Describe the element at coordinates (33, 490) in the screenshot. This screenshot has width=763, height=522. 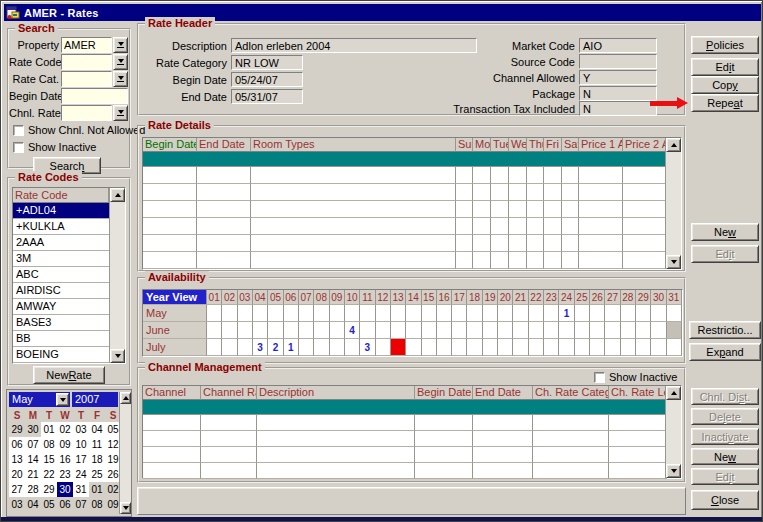
I see `calendar-day: 28` at that location.